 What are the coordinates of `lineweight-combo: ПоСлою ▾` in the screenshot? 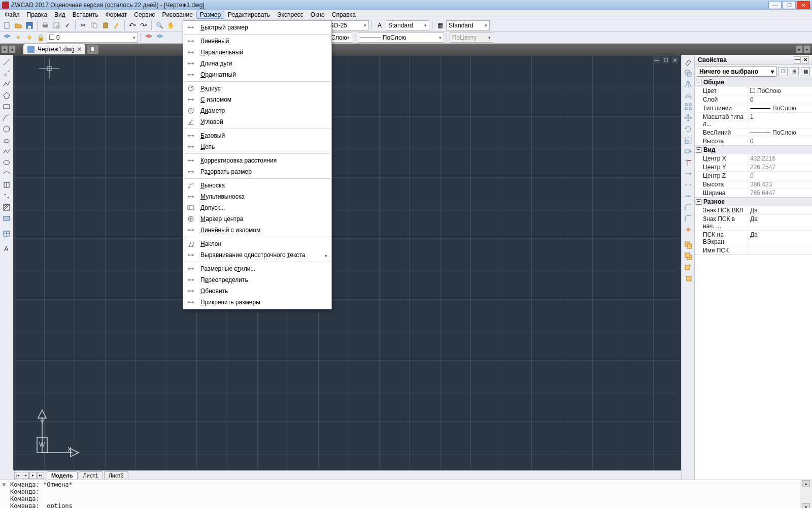 It's located at (401, 38).